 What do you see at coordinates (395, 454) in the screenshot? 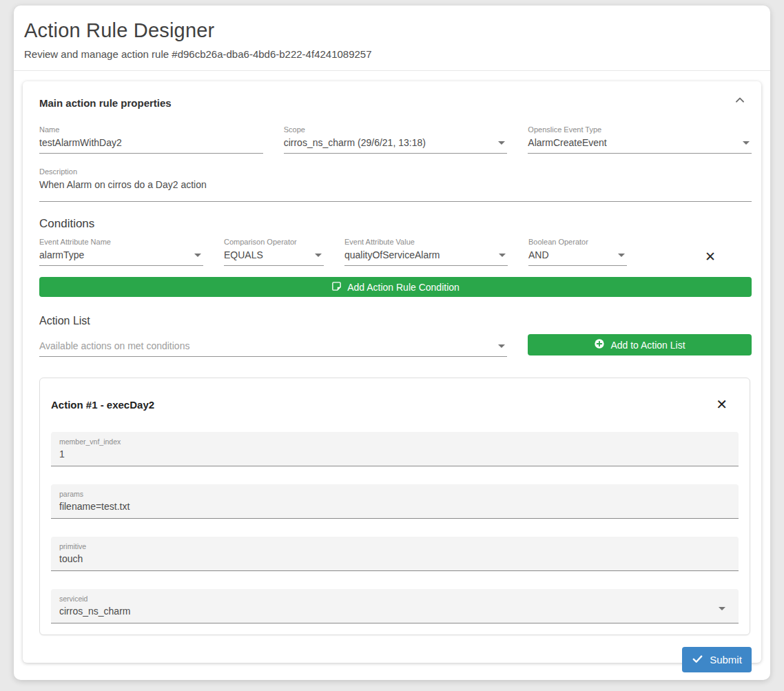
I see `member-vnf-index-value: 1` at bounding box center [395, 454].